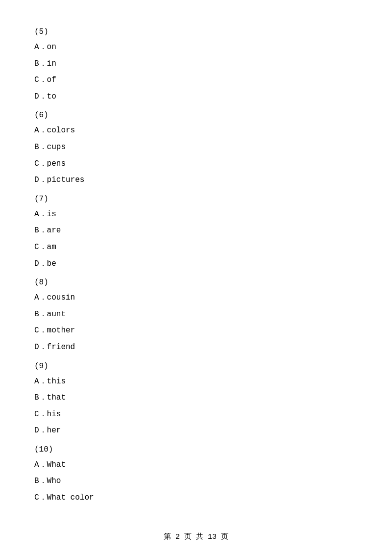 This screenshot has width=392, height=555. What do you see at coordinates (196, 180) in the screenshot?
I see `option-q6-3: D．pictures` at bounding box center [196, 180].